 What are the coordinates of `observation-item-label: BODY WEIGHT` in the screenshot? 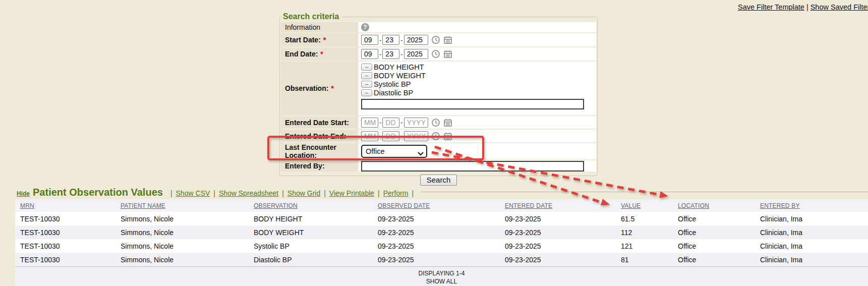 It's located at (399, 76).